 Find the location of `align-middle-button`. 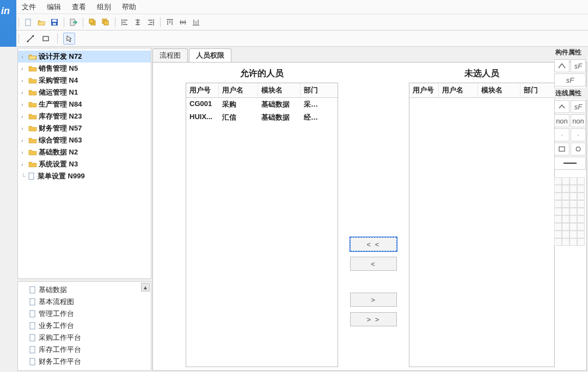

align-middle-button is located at coordinates (183, 22).